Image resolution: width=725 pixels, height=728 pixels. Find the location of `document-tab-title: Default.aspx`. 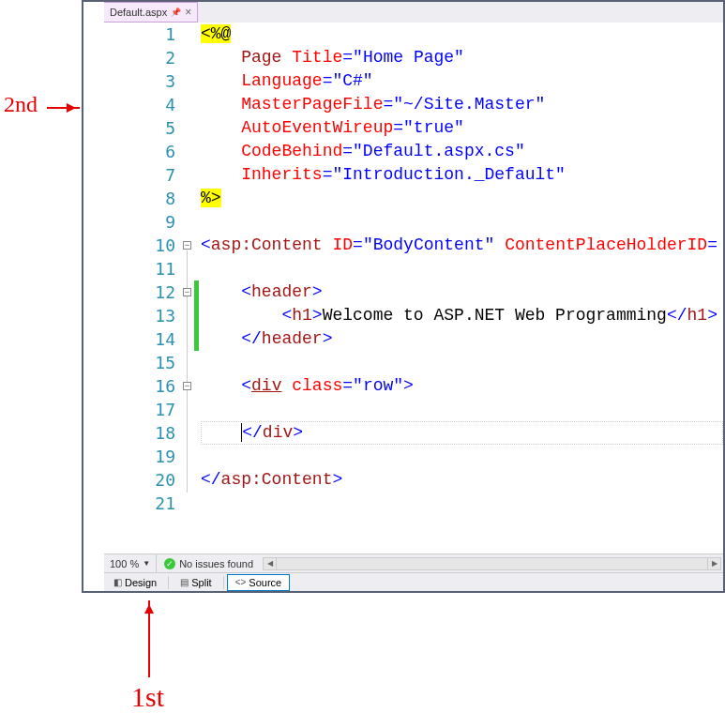

document-tab-title: Default.aspx is located at coordinates (139, 12).